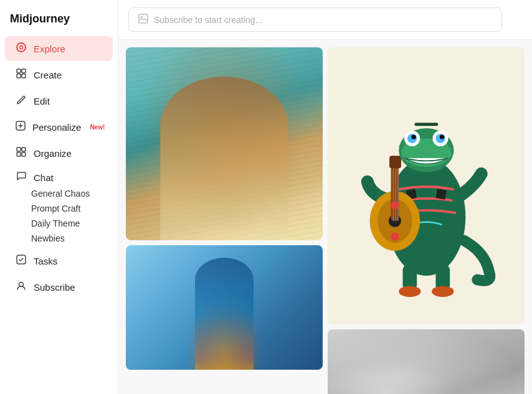  I want to click on sidebar-item-organize: Organize, so click(59, 153).